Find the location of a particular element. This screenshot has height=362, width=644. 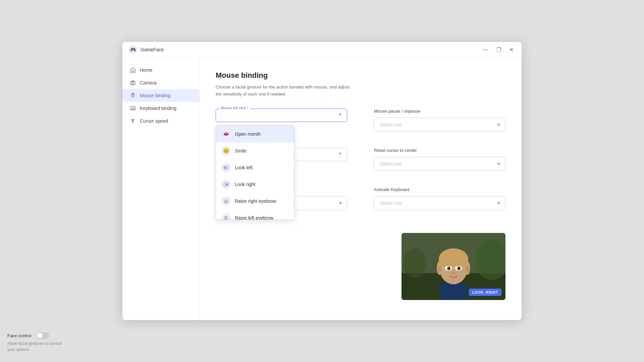

sidebar-label-cursor-speed: Cursor speed is located at coordinates (154, 121).